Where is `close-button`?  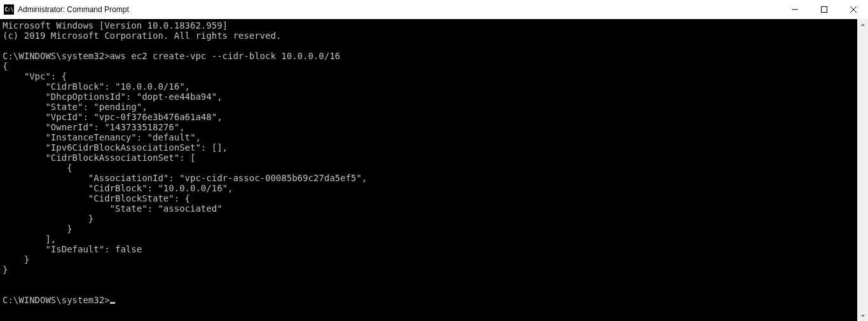
close-button is located at coordinates (853, 10).